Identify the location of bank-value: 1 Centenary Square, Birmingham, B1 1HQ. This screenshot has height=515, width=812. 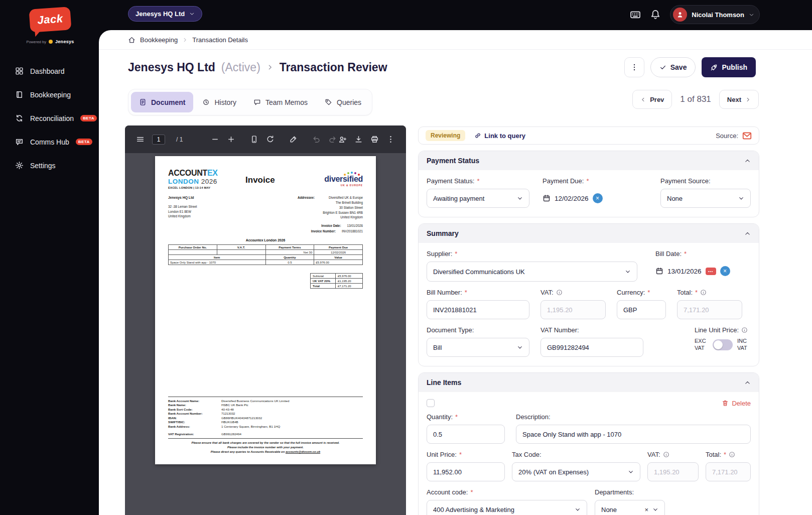
(251, 427).